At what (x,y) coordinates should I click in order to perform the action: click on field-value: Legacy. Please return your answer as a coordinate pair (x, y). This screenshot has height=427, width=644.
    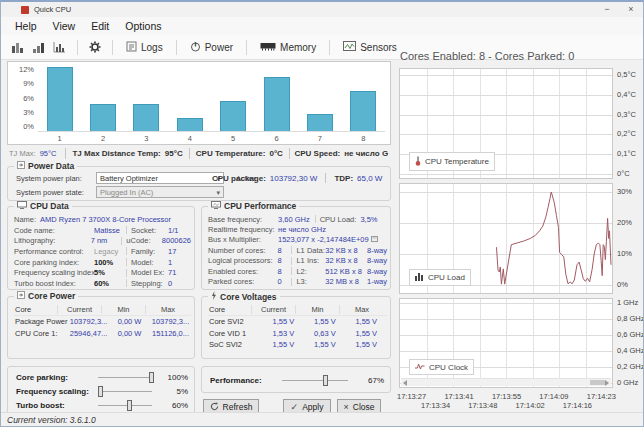
    Looking at the image, I should click on (109, 252).